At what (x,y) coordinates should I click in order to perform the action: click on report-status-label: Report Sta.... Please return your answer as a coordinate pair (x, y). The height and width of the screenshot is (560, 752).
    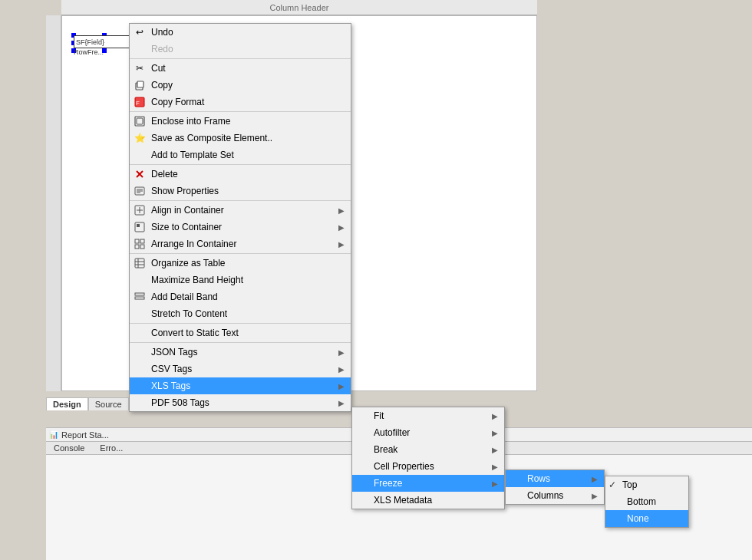
    Looking at the image, I should click on (85, 435).